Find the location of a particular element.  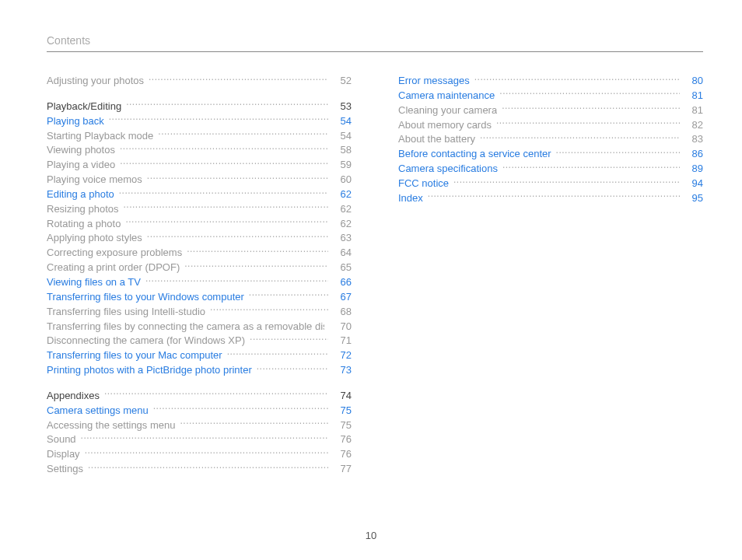

toc-label: Printing photos with a PictBridge photo … is located at coordinates (149, 370).